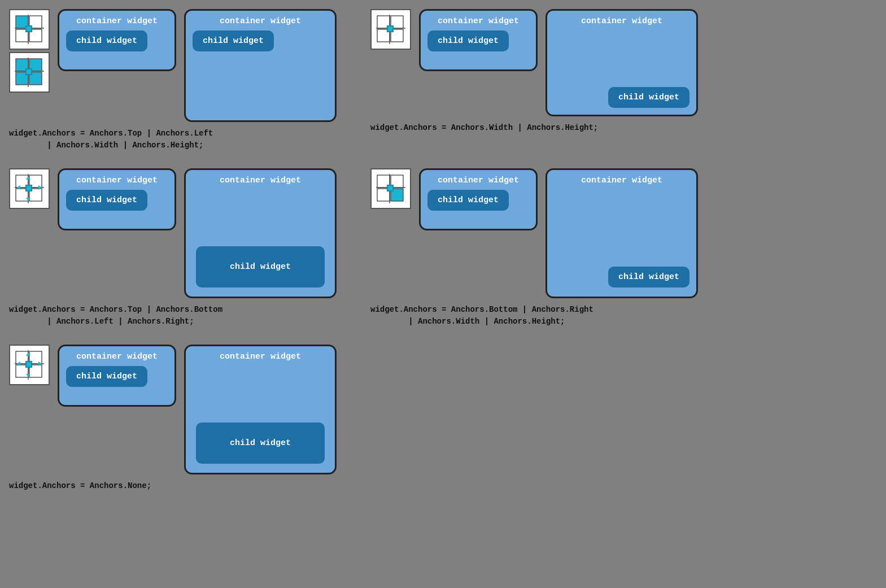 Image resolution: width=886 pixels, height=588 pixels. I want to click on container-label-2a: container widget, so click(478, 21).